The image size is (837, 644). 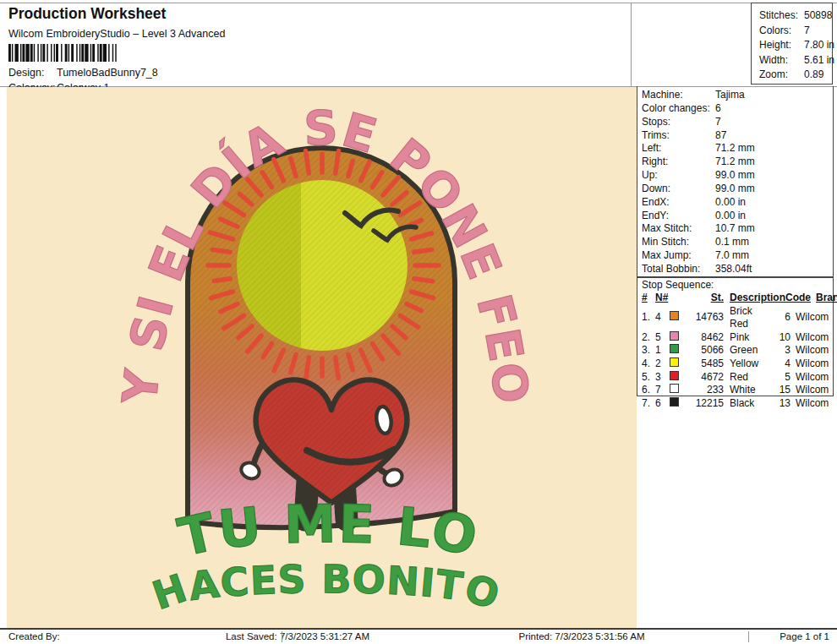 I want to click on stop-stitches: 14763, so click(x=705, y=318).